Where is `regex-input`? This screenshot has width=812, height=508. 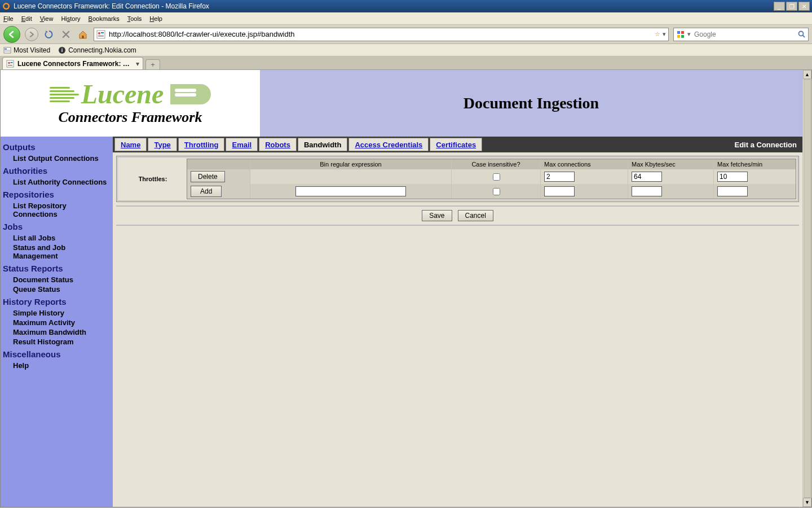
regex-input is located at coordinates (351, 191).